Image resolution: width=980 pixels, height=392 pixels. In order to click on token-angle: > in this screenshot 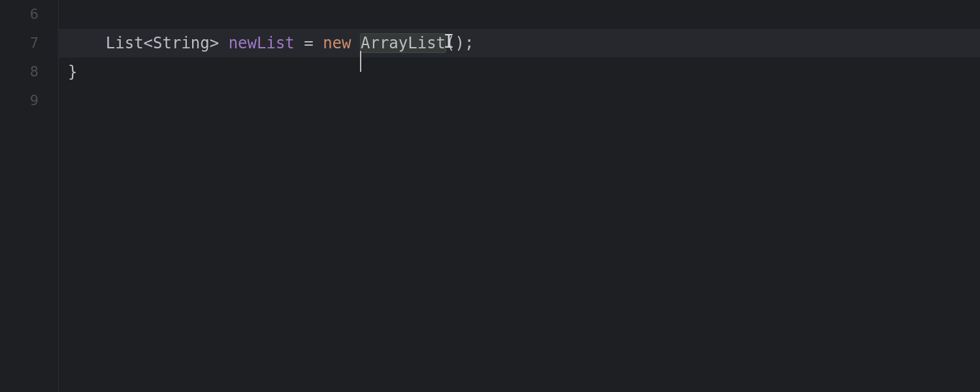, I will do `click(214, 43)`.